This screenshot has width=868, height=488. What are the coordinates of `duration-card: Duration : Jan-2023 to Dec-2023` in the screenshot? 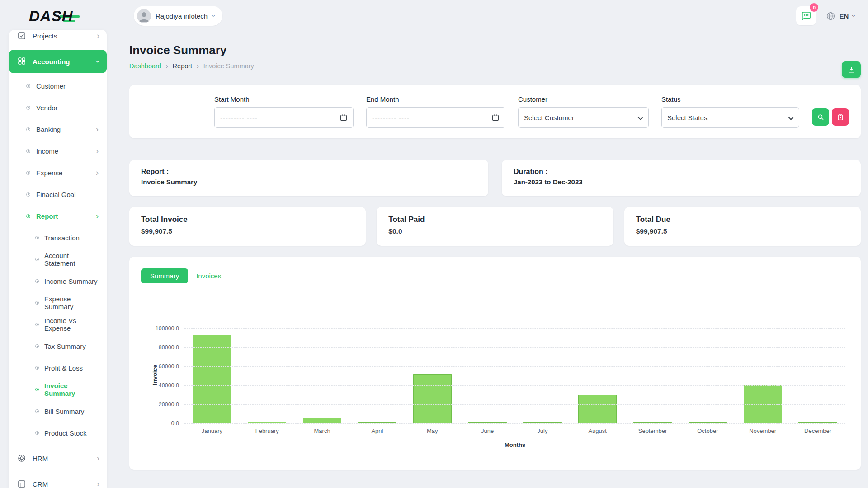 It's located at (681, 178).